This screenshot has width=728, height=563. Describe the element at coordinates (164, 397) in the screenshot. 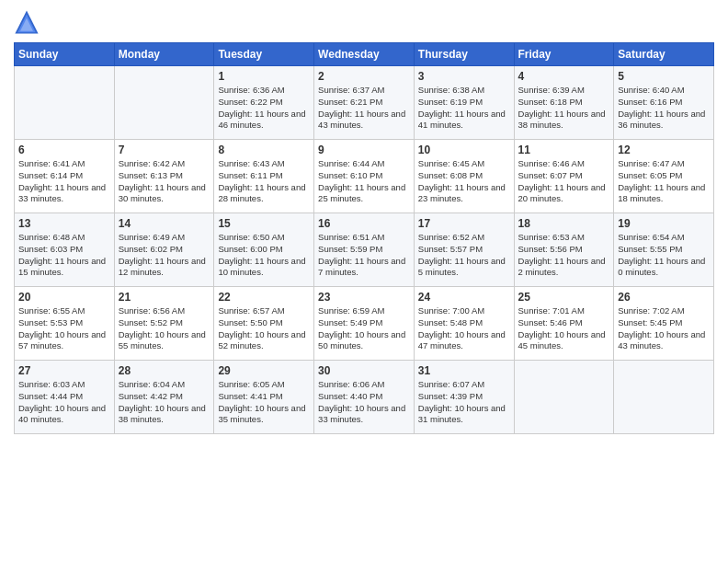

I see `calendar-cell: 28Sunrise: 6:04 AMSunset: 4:42 PMDayligh…` at that location.